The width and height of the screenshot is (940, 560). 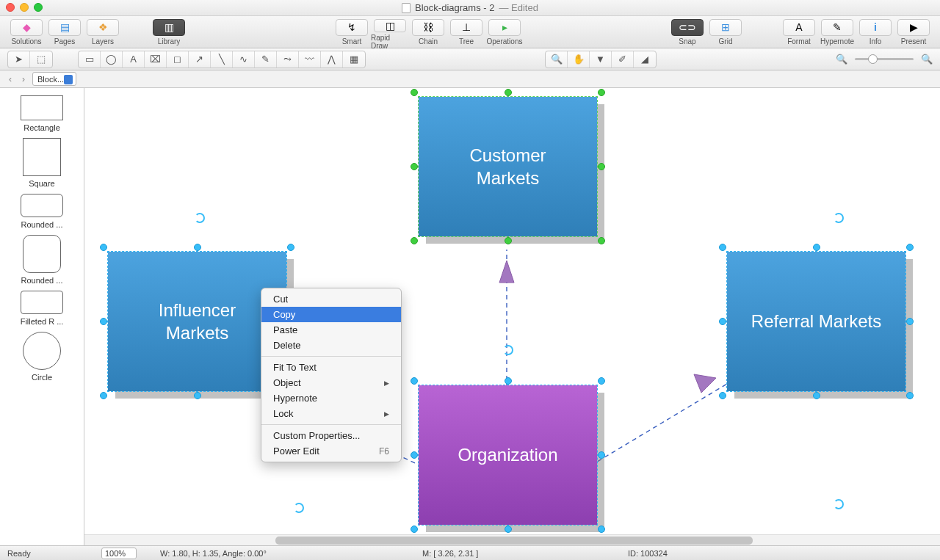 What do you see at coordinates (799, 32) in the screenshot?
I see `format-button: AFormat` at bounding box center [799, 32].